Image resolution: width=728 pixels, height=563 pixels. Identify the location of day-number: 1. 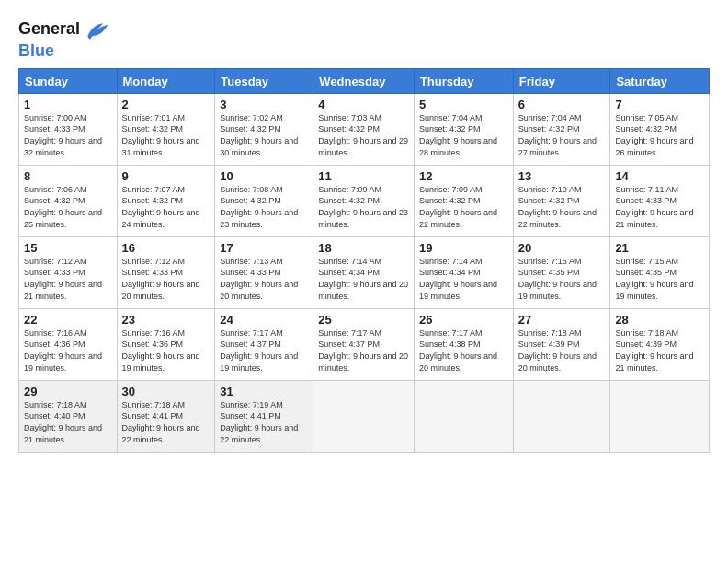
(68, 105).